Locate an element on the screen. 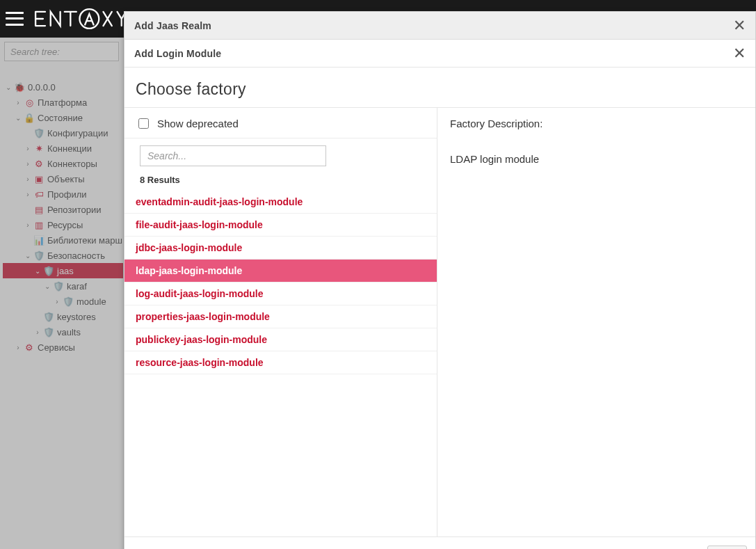  next-button: Next is located at coordinates (727, 547).